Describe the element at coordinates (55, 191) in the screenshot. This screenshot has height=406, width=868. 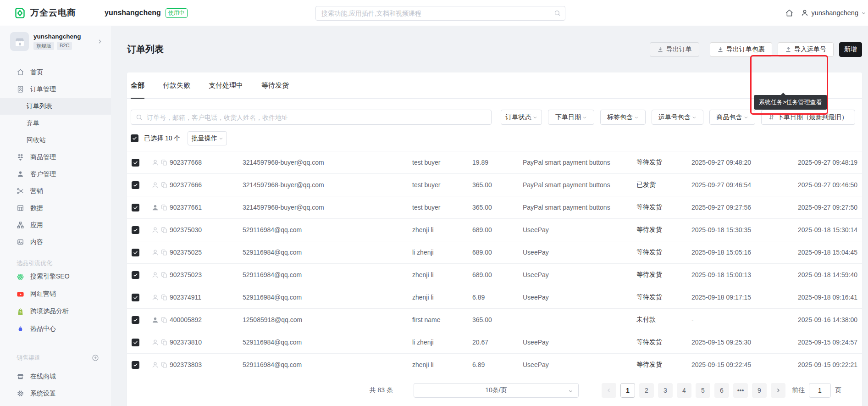
I see `sidebar-item-marketing: 营销` at that location.